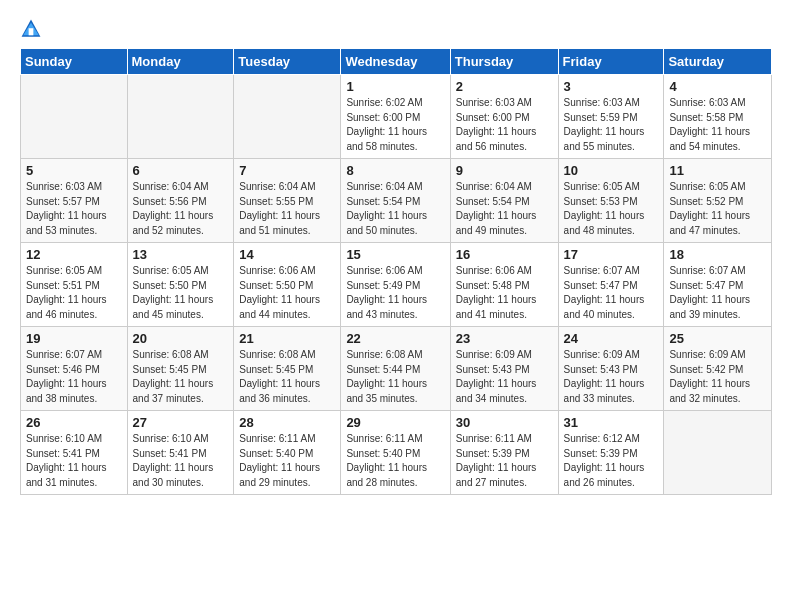 The height and width of the screenshot is (612, 792). I want to click on day-info: Sunrise: 6:04 AMSunset: 5:56 PMDaylight:…, so click(181, 209).